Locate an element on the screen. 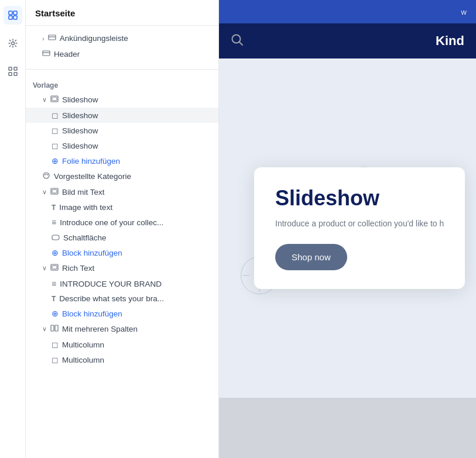  slide-icon-3: ◻ is located at coordinates (55, 146).